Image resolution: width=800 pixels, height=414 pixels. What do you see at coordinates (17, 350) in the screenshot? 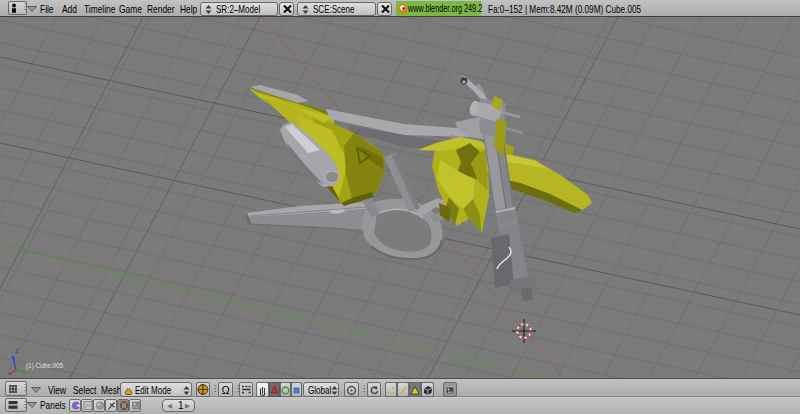
I see `svg-text: z` at bounding box center [17, 350].